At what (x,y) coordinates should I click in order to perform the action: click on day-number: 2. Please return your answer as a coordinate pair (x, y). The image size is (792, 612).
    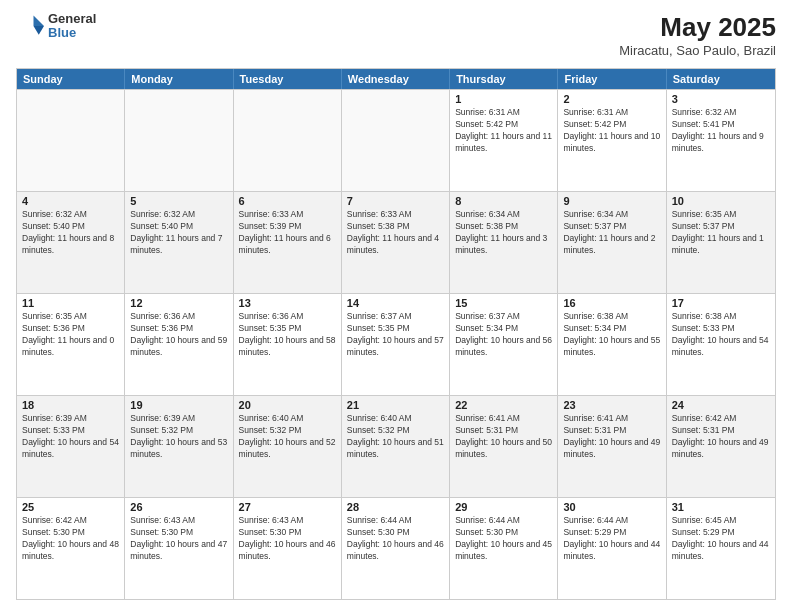
    Looking at the image, I should click on (612, 99).